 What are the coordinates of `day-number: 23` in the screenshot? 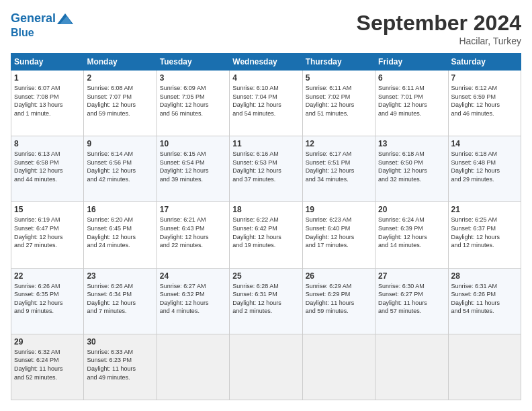 It's located at (120, 276).